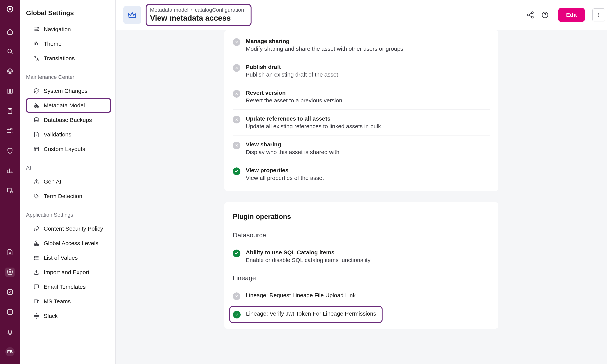  Describe the element at coordinates (10, 9) in the screenshot. I see `app-logo-icon` at that location.